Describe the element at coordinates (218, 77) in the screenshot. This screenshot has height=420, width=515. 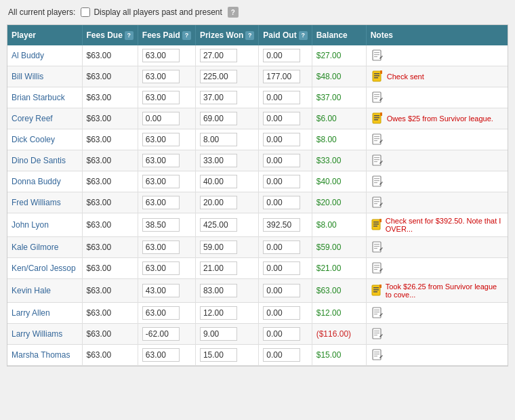
I see `prizes-won-input: 225.00` at that location.